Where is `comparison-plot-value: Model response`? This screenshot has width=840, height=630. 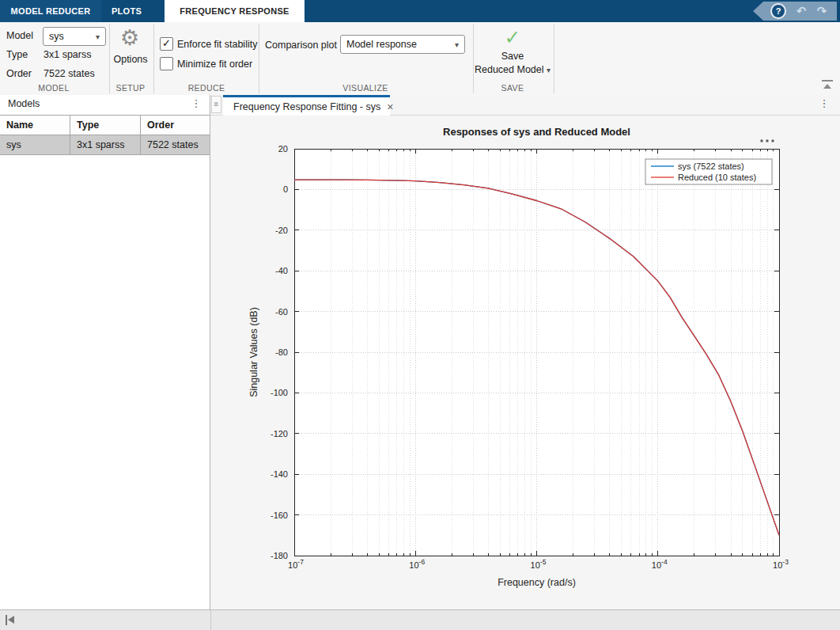 comparison-plot-value: Model response is located at coordinates (381, 44).